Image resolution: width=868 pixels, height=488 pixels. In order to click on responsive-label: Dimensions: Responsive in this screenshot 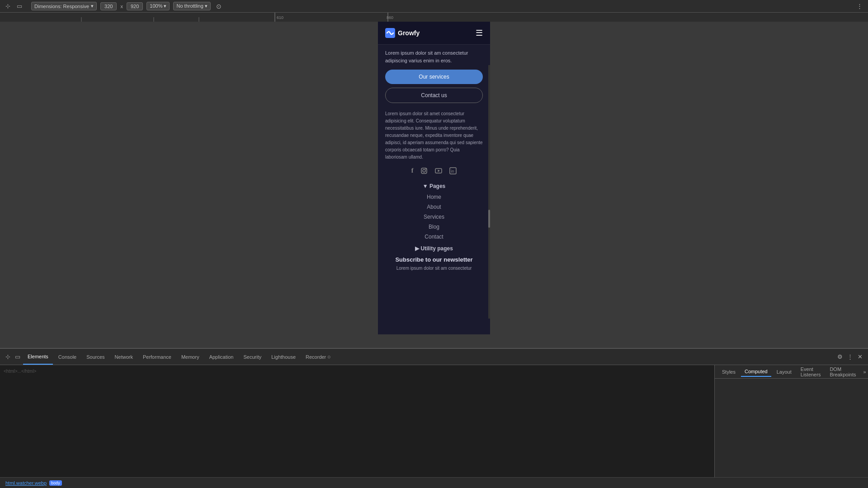, I will do `click(61, 6)`.